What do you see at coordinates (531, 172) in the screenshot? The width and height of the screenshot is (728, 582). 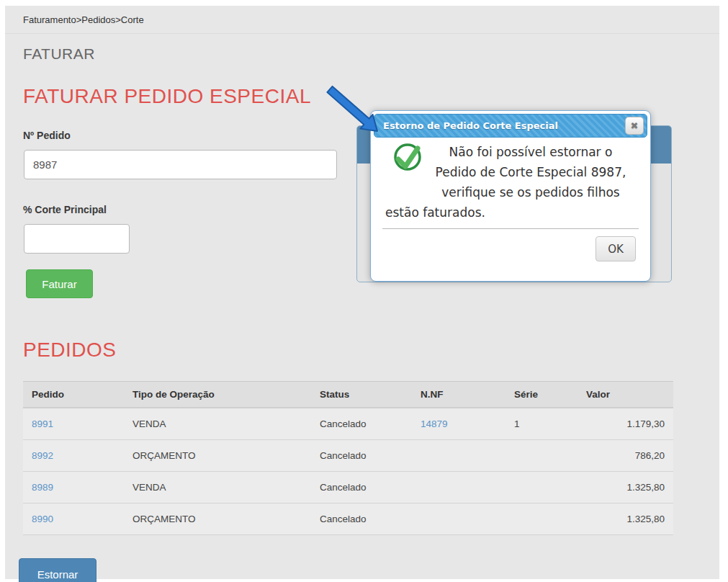 I see `message-line: Pedido de Corte Especial 8987,` at bounding box center [531, 172].